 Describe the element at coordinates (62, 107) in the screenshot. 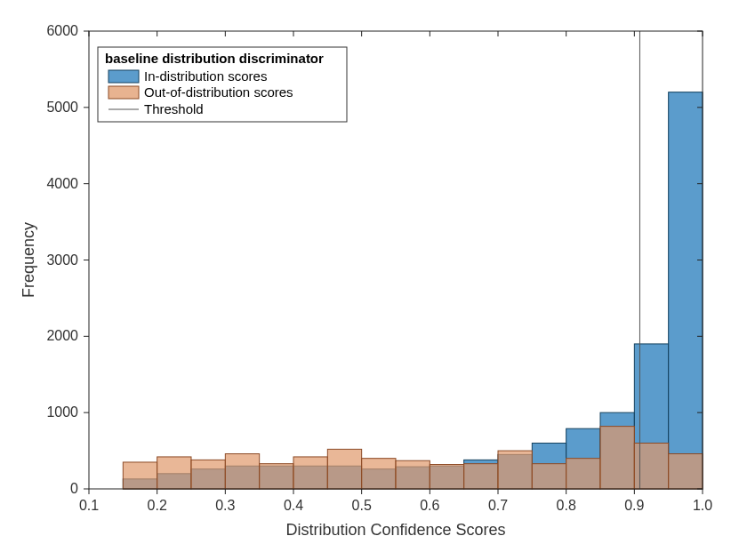

I see `y-tick-label: 5000` at that location.